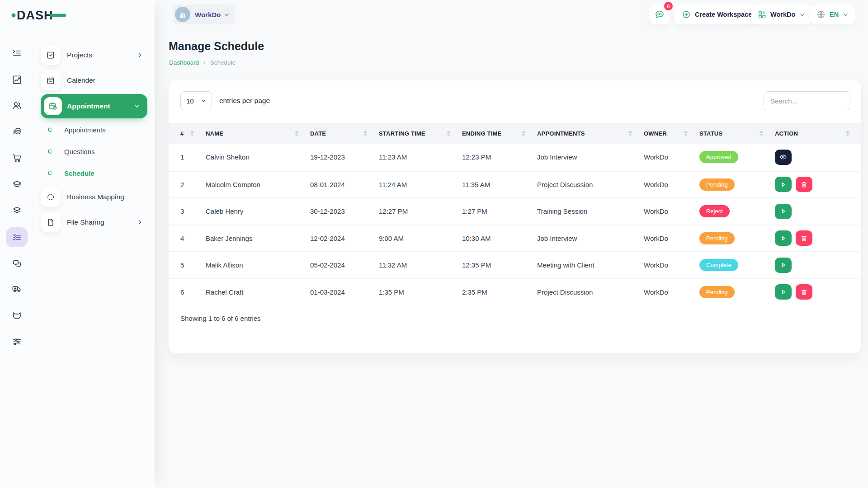  What do you see at coordinates (96, 197) in the screenshot?
I see `sidebar-item-label: Business Mapping` at bounding box center [96, 197].